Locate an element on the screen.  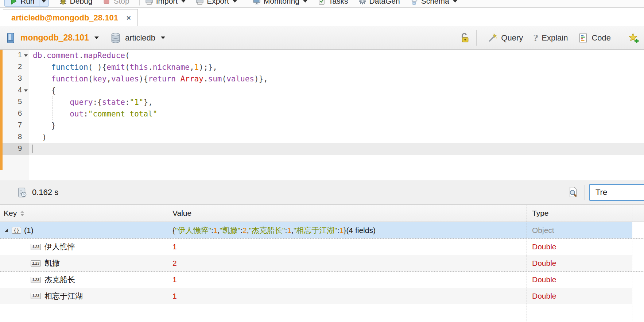
code-line-1: 1db.comment.mapReduce( is located at coordinates (322, 55).